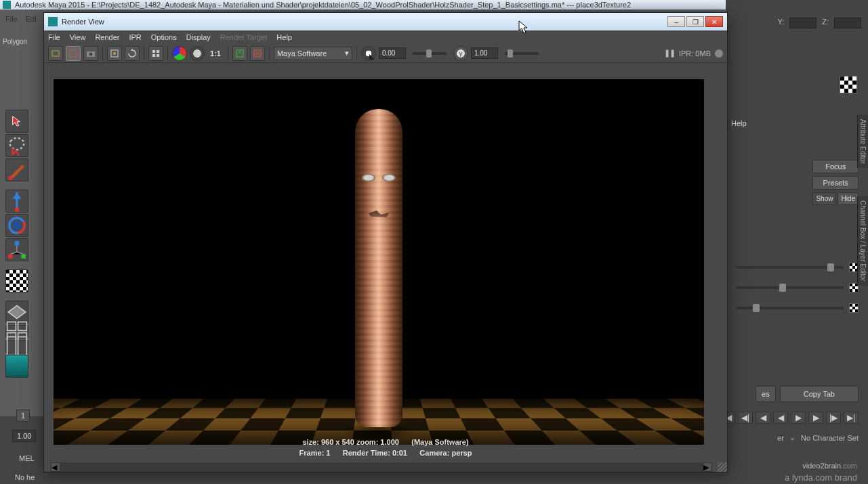 This screenshot has width=868, height=484. I want to click on coord-y-field, so click(803, 23).